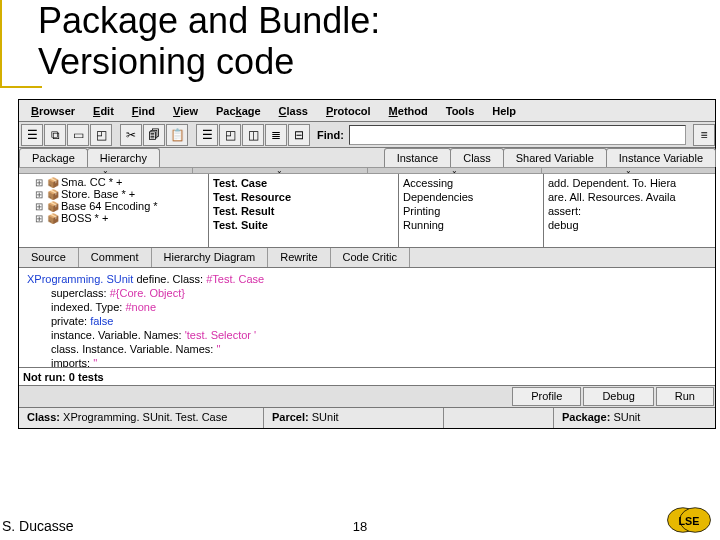  What do you see at coordinates (131, 135) in the screenshot?
I see `toolbar-cut-icon: ✂` at bounding box center [131, 135].